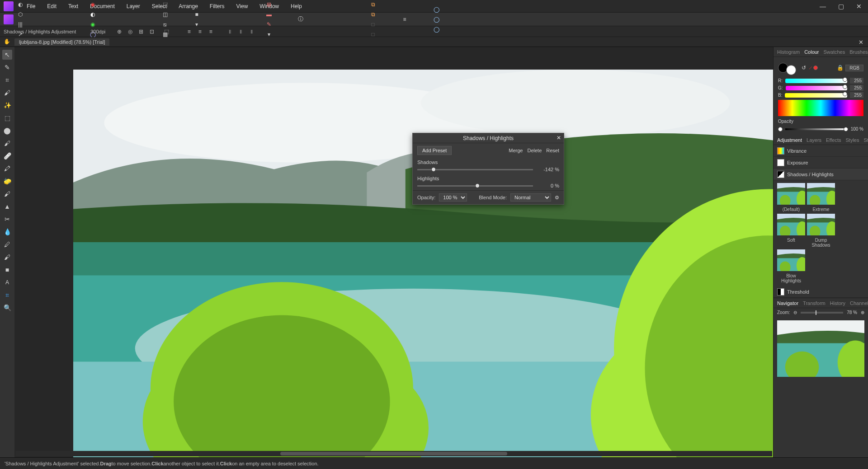  I want to click on r-value: 255, so click(857, 80).